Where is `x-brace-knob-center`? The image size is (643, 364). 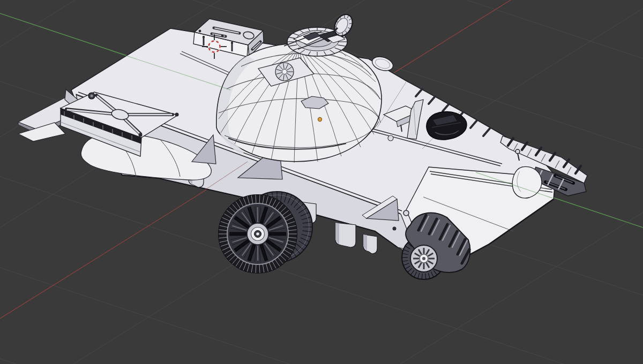
x-brace-knob-center is located at coordinates (92, 96).